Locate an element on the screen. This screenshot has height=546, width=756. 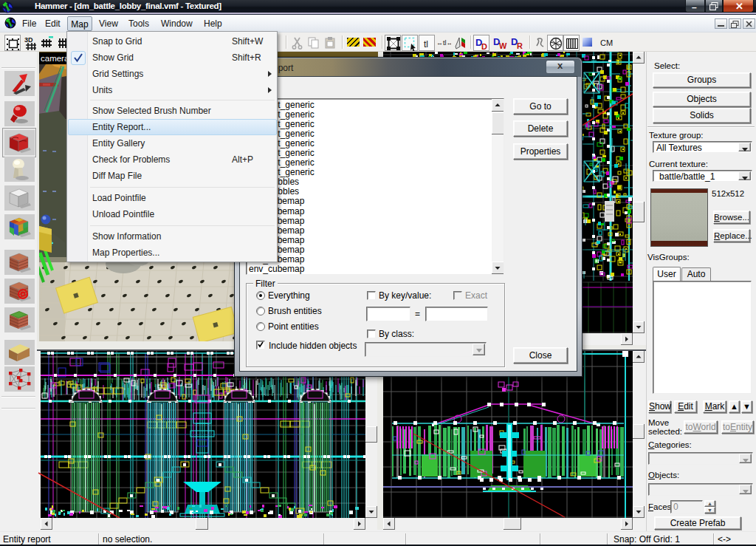
svg-text: tl is located at coordinates (426, 44).